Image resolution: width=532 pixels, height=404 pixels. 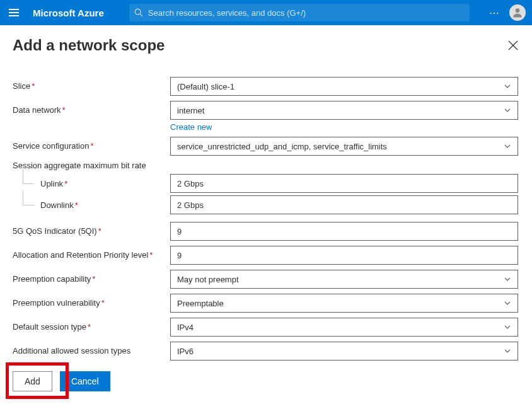 I want to click on brand-label: Microsoft Azure, so click(x=68, y=13).